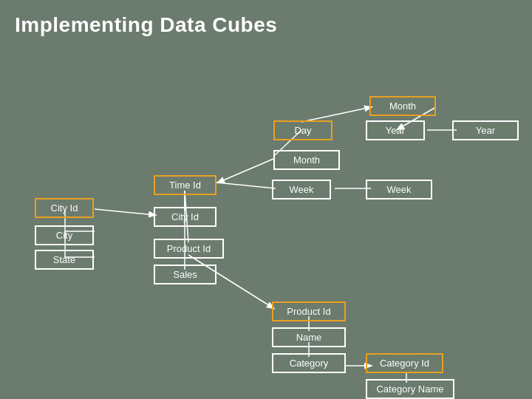 The height and width of the screenshot is (399, 532). I want to click on box-product-id-center: Product Id, so click(189, 248).